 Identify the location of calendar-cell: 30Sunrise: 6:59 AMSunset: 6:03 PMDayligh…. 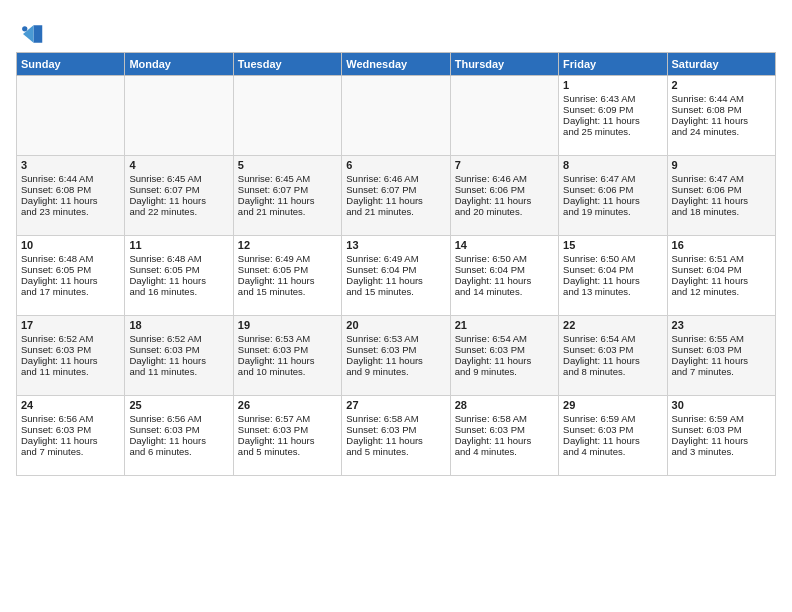
(721, 436).